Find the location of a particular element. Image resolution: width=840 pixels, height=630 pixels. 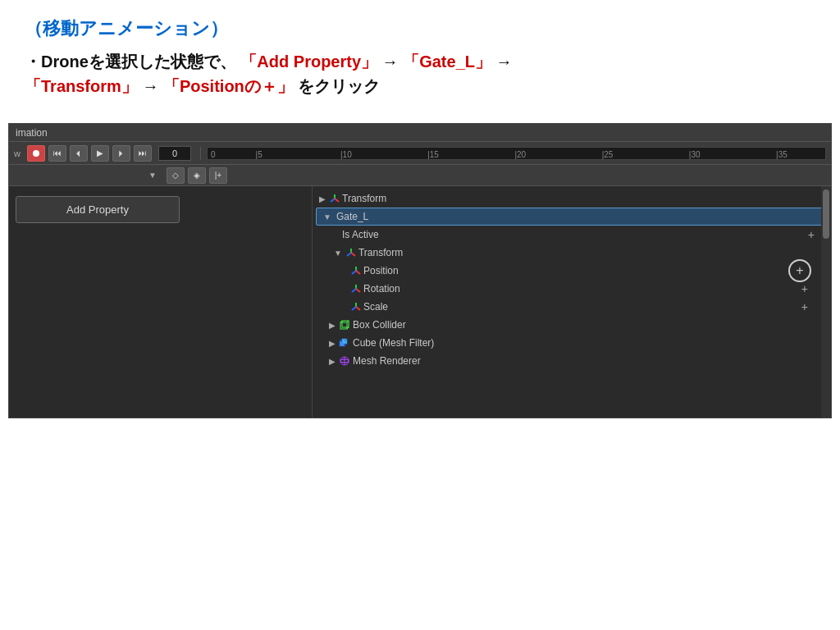

ruler-25: |25 is located at coordinates (607, 154).